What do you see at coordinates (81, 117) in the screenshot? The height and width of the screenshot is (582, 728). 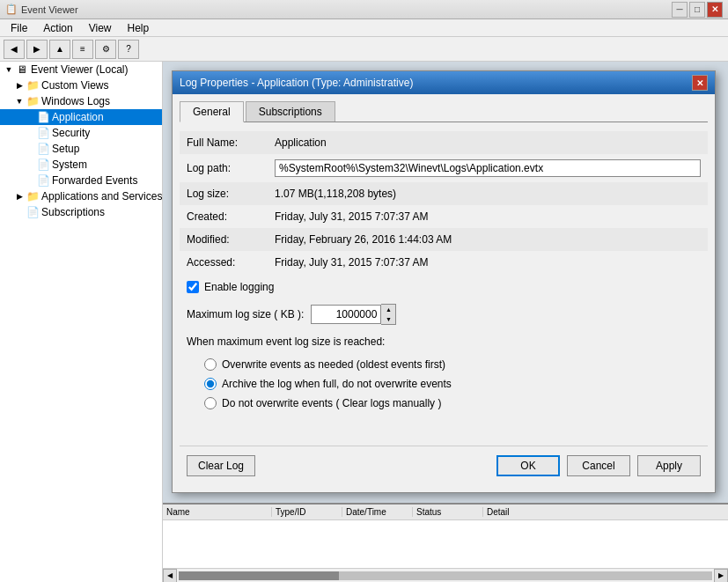 I see `sidebar-item-application: 📄 Application` at bounding box center [81, 117].